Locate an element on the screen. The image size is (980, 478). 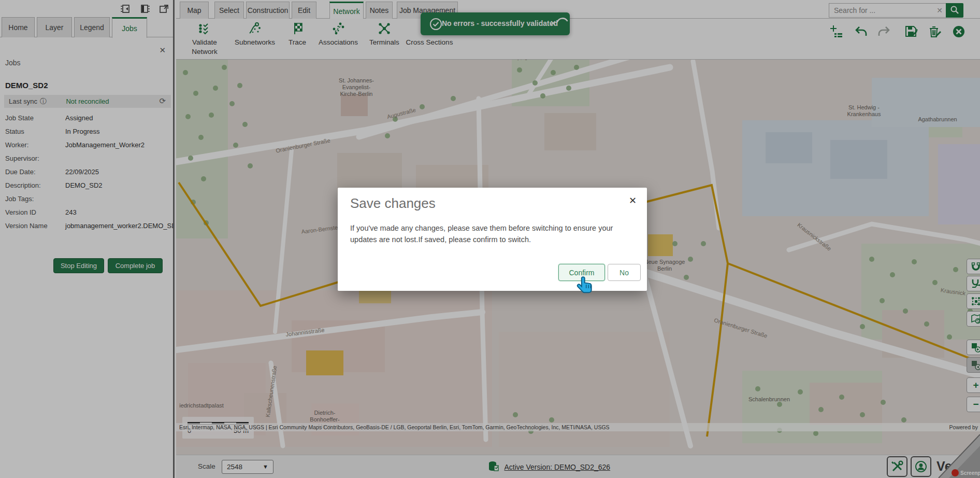
dialog-body-text: If you've made any changes, please save … is located at coordinates (493, 234).